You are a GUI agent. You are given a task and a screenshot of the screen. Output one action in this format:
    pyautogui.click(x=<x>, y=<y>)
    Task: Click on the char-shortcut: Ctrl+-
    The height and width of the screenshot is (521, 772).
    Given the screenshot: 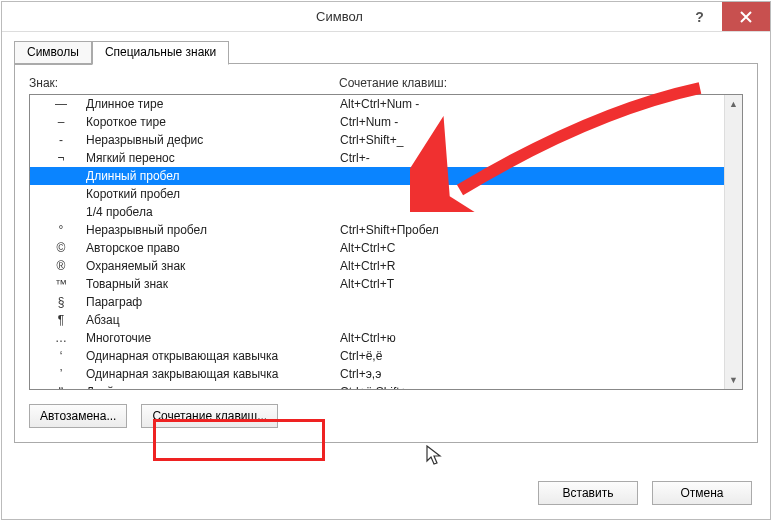 What is the action you would take?
    pyautogui.click(x=529, y=158)
    